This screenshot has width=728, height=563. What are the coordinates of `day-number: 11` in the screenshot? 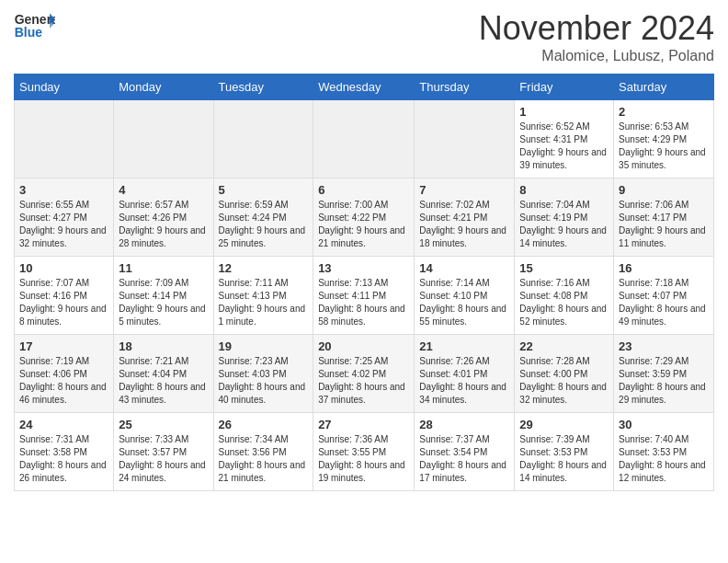 It's located at (164, 269).